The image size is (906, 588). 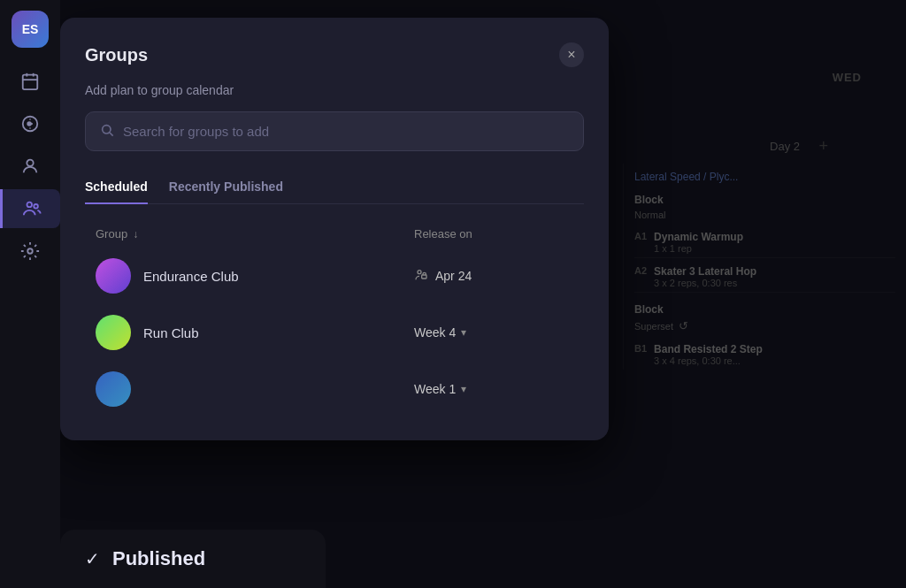 What do you see at coordinates (226, 188) in the screenshot?
I see `tab-recently-published: Recently Published` at bounding box center [226, 188].